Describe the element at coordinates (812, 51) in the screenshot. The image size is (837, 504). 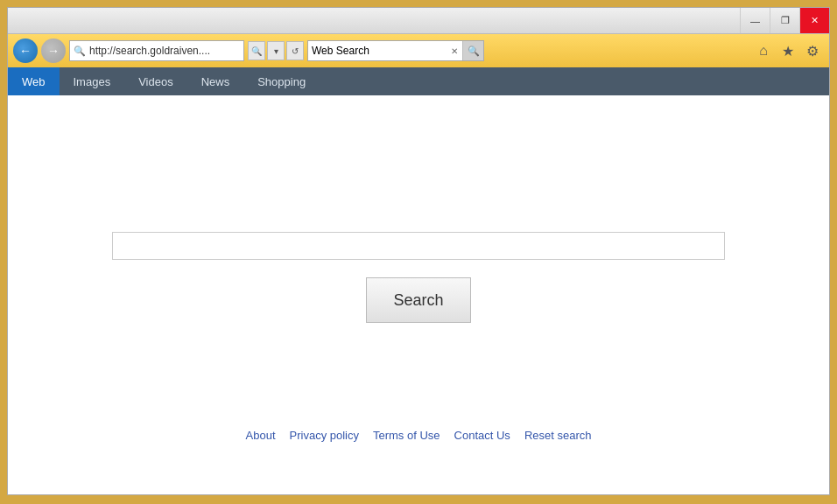
I see `gear-icon: ⚙` at that location.